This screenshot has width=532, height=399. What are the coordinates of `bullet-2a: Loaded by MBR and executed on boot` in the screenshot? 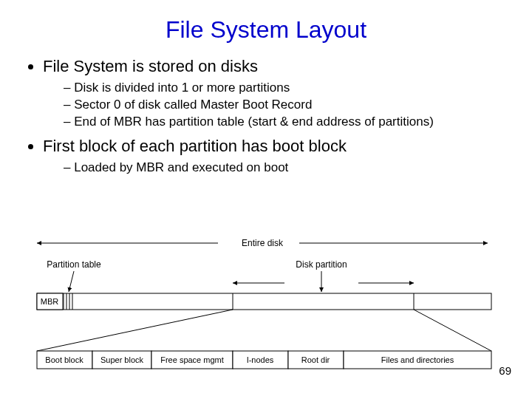 It's located at (287, 168).